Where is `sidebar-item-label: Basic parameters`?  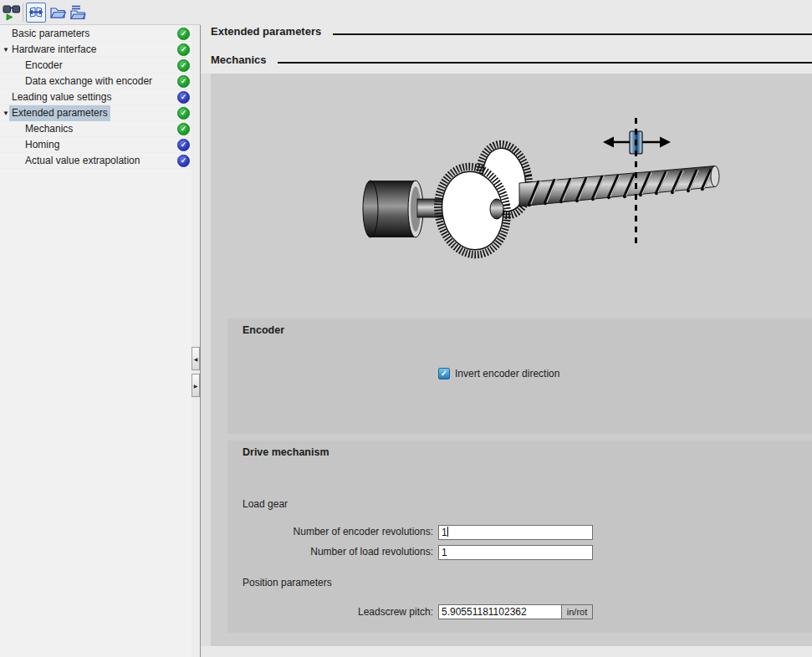 sidebar-item-label: Basic parameters is located at coordinates (50, 33).